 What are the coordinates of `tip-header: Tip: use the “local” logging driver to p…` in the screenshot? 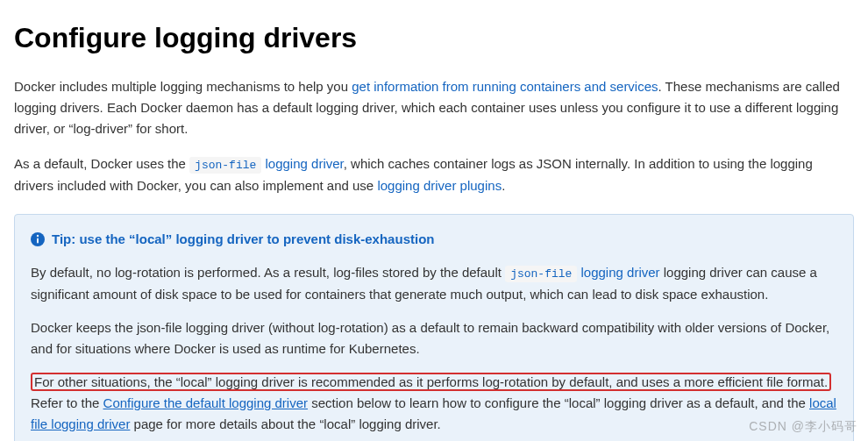 It's located at (434, 239).